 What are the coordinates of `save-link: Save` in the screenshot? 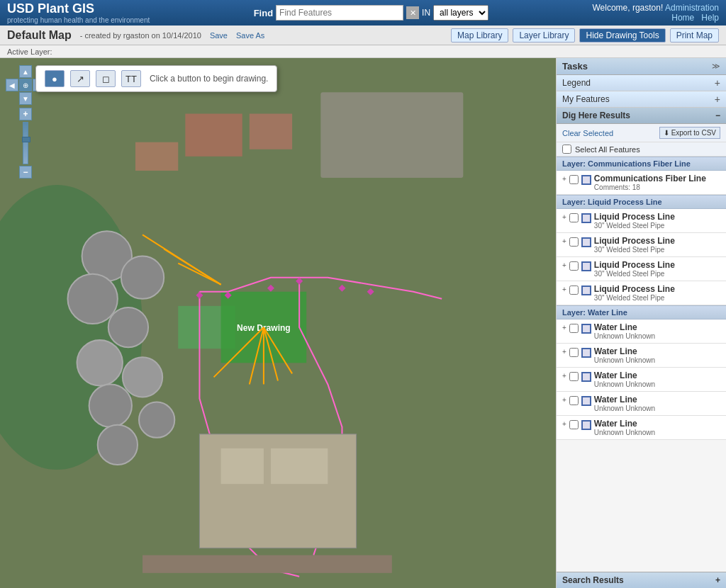 It's located at (218, 35).